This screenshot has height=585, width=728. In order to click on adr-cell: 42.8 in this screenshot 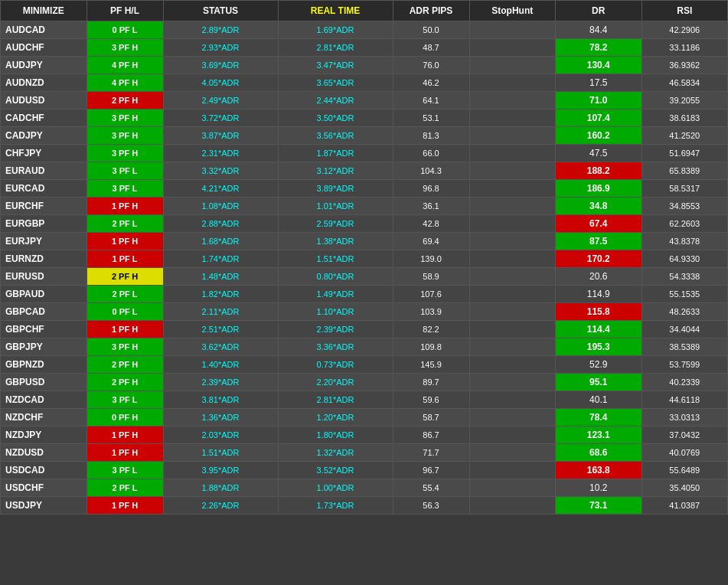, I will do `click(431, 224)`.